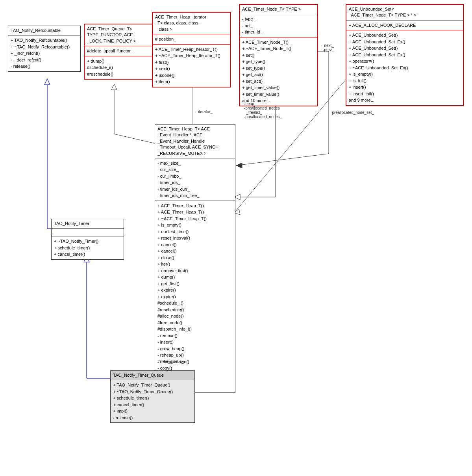 The height and width of the screenshot is (476, 472). I want to click on ace-timer-node-title: ACE_Timer_Node_T< TYPE >, so click(278, 9).